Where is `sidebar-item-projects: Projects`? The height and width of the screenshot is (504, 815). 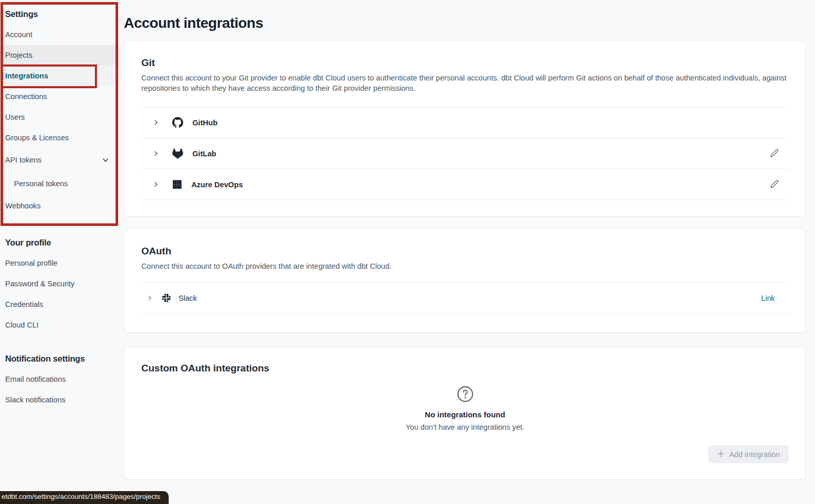 sidebar-item-projects: Projects is located at coordinates (59, 55).